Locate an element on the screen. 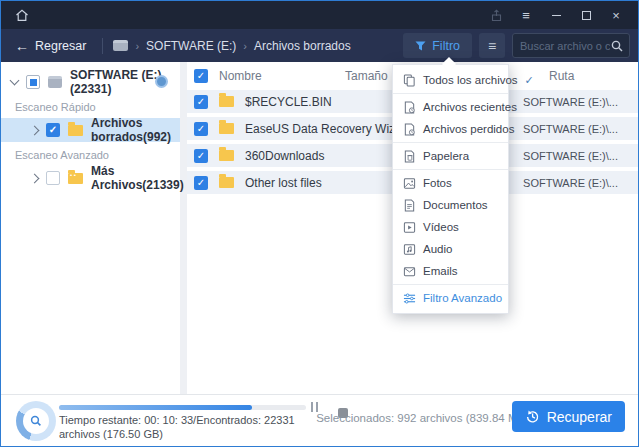 The height and width of the screenshot is (447, 639). menu-item-label: Papelera is located at coordinates (446, 156).